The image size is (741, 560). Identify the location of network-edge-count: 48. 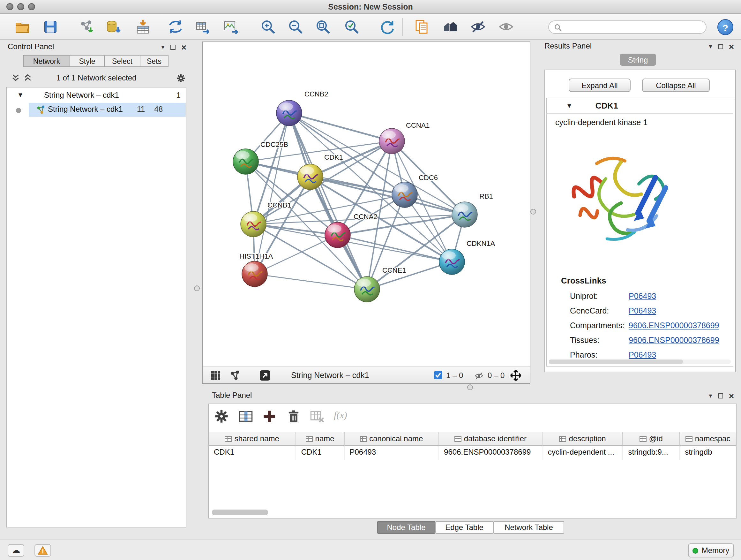
(158, 109).